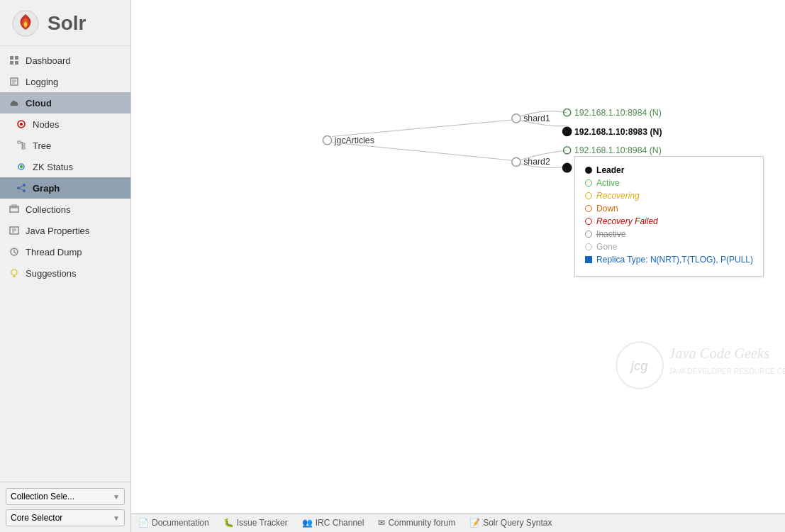 This screenshot has width=785, height=532. What do you see at coordinates (21, 124) in the screenshot?
I see `nodes-icon` at bounding box center [21, 124].